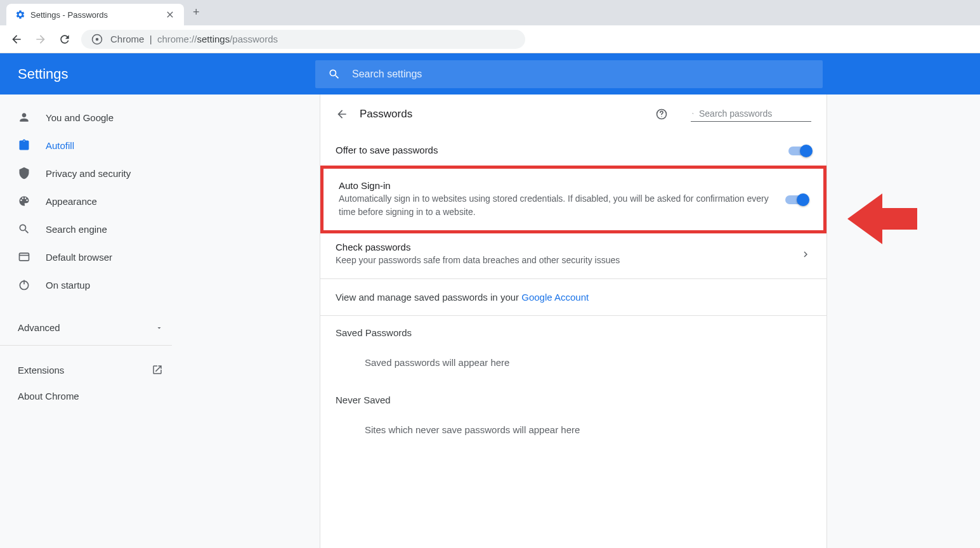 The width and height of the screenshot is (980, 548). What do you see at coordinates (88, 174) in the screenshot?
I see `sidebar-label: Privacy and security` at bounding box center [88, 174].